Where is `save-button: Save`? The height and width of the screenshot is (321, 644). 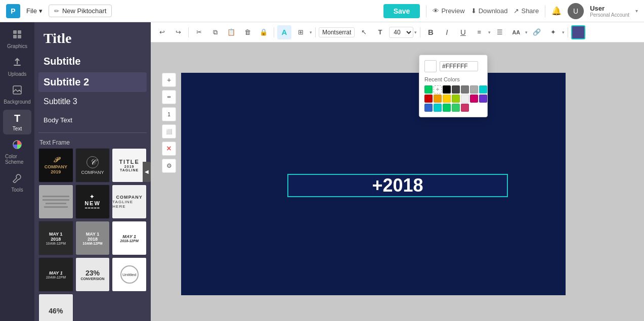
save-button: Save is located at coordinates (402, 11).